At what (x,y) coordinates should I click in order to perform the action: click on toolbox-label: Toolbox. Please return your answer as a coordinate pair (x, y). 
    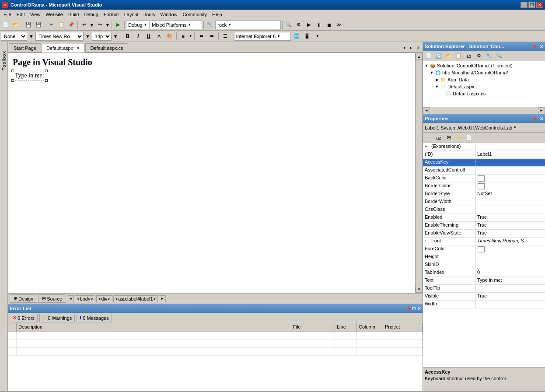
    Looking at the image, I should click on (4, 60).